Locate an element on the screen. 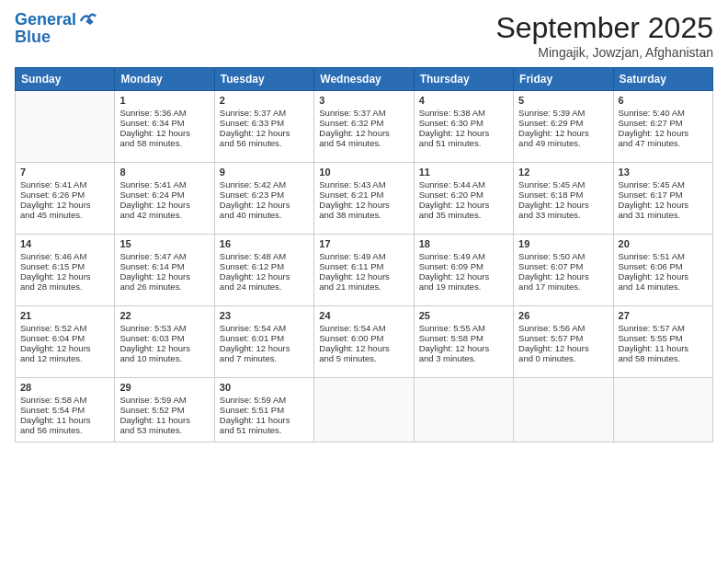 This screenshot has width=728, height=563. day-number: 25 is located at coordinates (463, 316).